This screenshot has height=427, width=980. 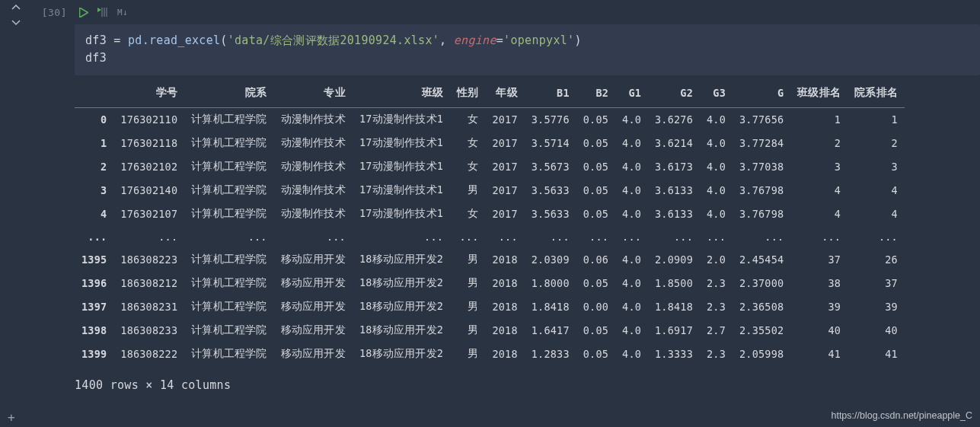 I want to click on row-index: 1396, so click(x=94, y=283).